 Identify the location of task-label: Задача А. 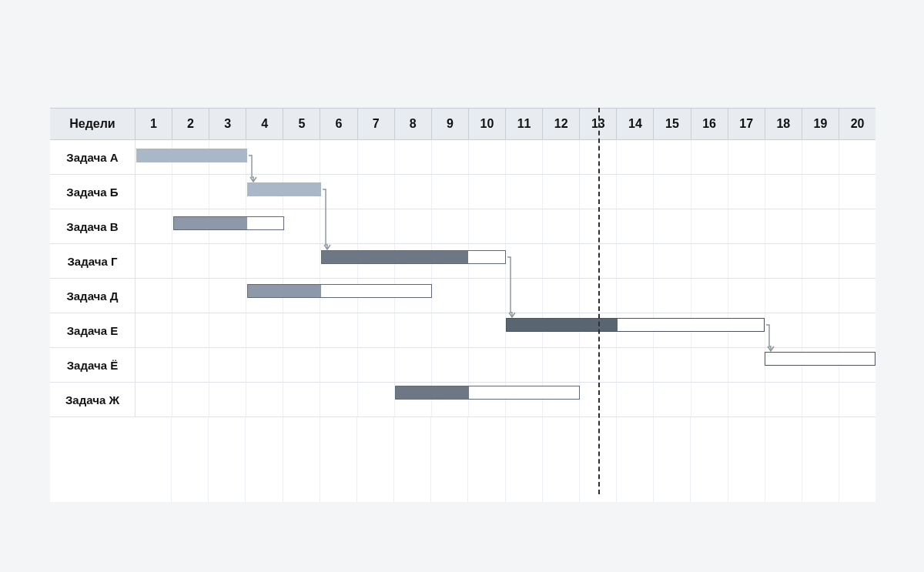
(92, 157).